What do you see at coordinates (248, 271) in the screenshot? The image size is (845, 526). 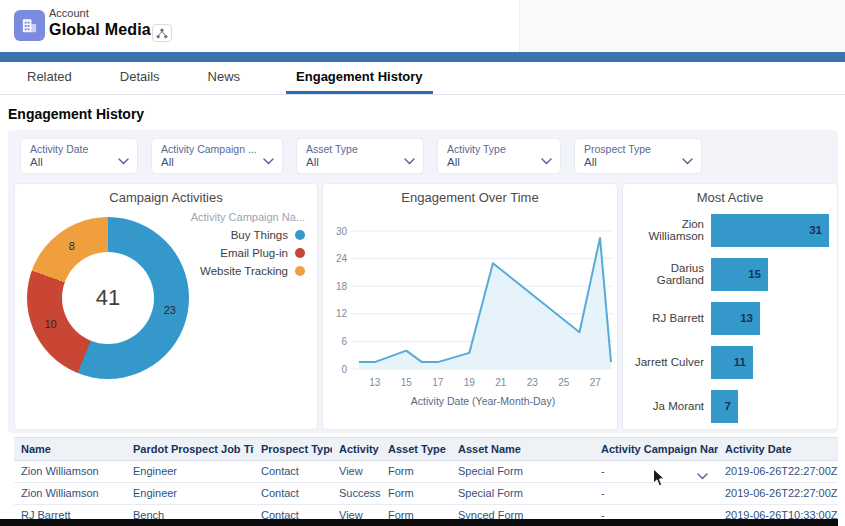 I see `legend-item: Website Tracking` at bounding box center [248, 271].